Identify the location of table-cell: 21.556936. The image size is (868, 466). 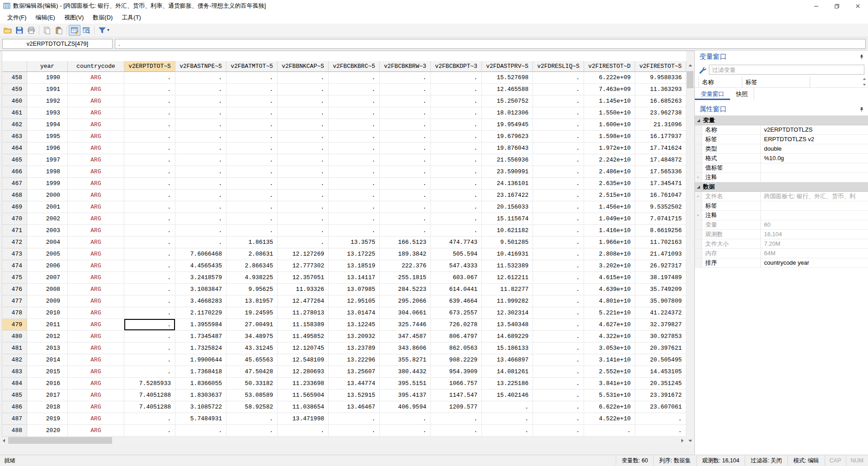
(507, 160).